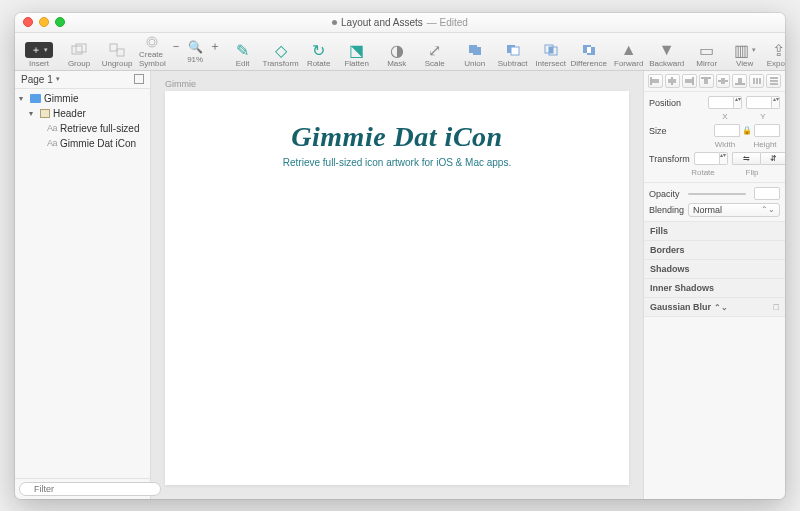 Image resolution: width=800 pixels, height=511 pixels. Describe the element at coordinates (52, 143) in the screenshot. I see `text-layer-icon: Aa` at that location.